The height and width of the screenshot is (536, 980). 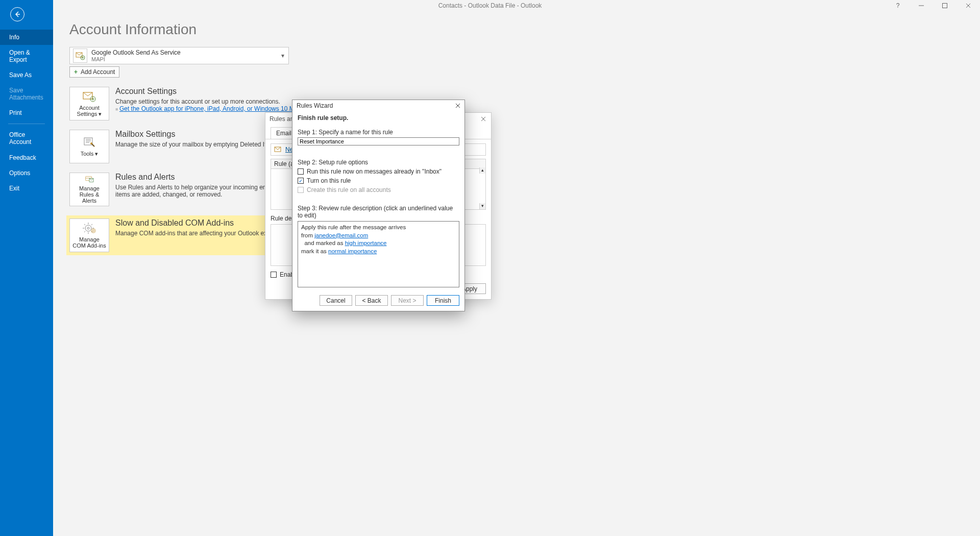 I want to click on review-line3-pre: and marked as, so click(x=323, y=243).